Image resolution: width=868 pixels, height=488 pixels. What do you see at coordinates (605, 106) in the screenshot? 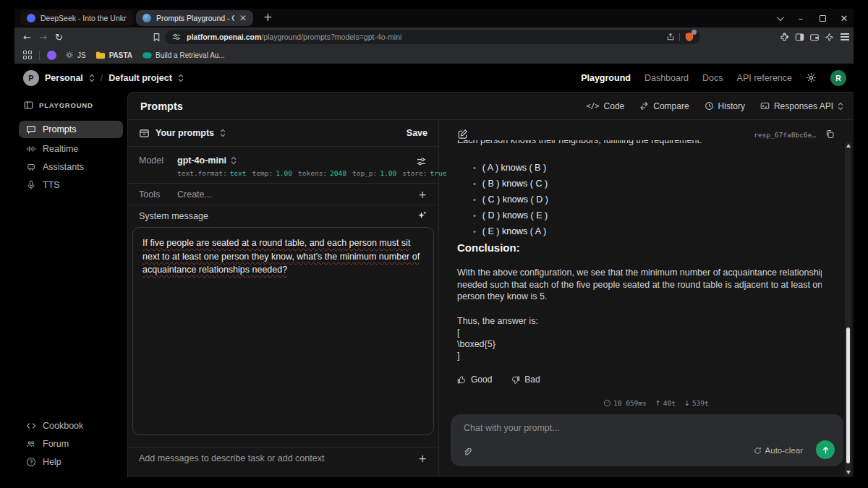
I see `code-button: </> Code` at bounding box center [605, 106].